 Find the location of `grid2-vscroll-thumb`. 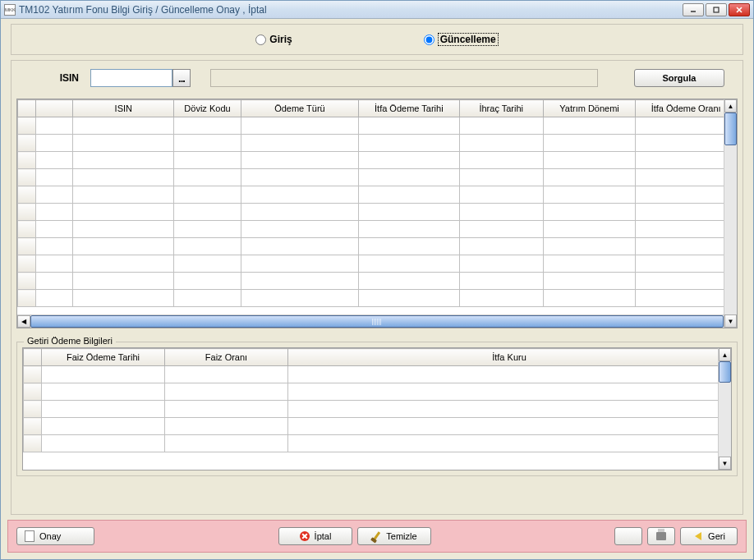

grid2-vscroll-thumb is located at coordinates (724, 372).